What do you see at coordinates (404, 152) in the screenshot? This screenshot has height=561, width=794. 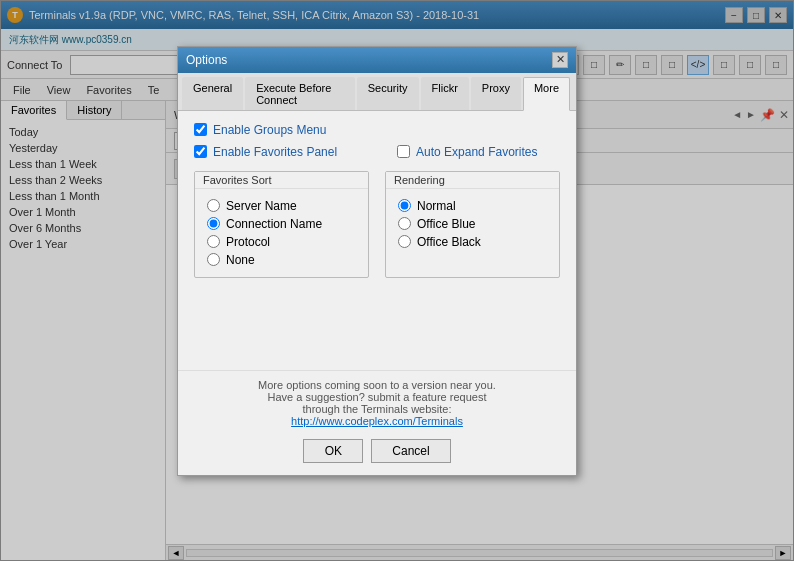 I see `auto-expand-favorites-checkbox` at bounding box center [404, 152].